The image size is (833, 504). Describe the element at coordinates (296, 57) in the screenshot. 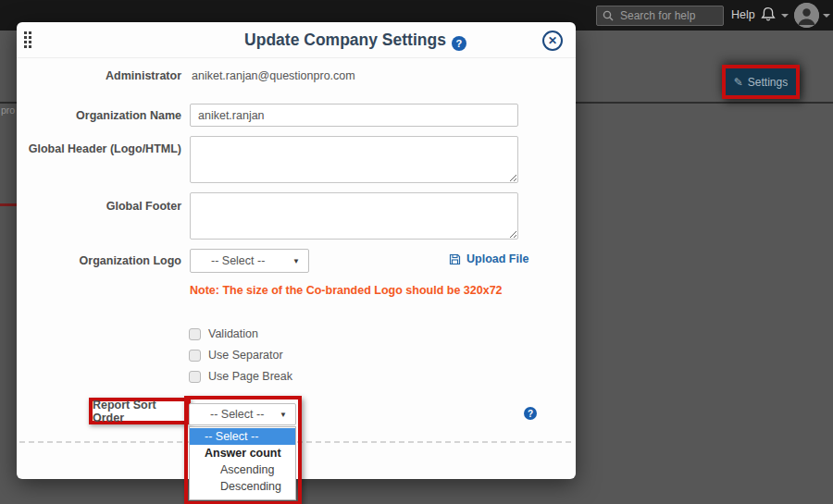

I see `modal-header-divider` at that location.